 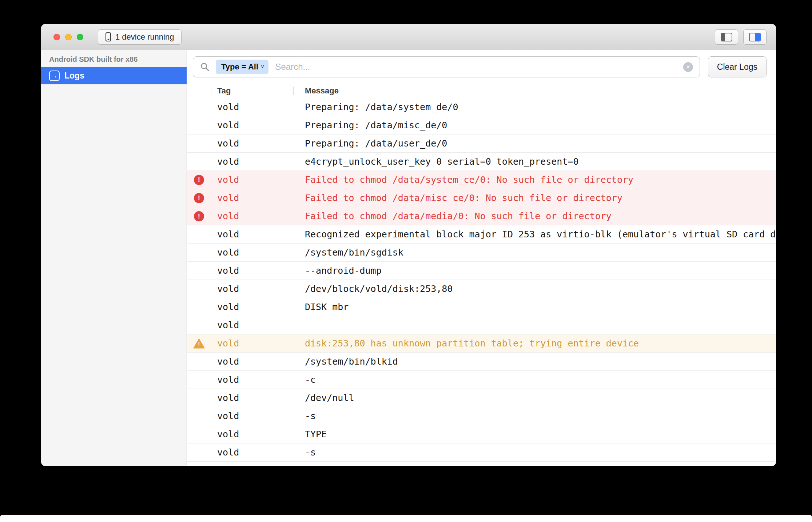 I want to click on toggle-left-panel-button, so click(x=727, y=37).